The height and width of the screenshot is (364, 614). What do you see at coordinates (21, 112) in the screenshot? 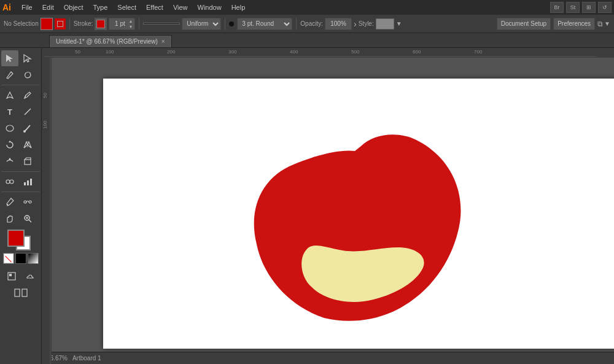
I see `tool-row-4: T` at bounding box center [21, 112].